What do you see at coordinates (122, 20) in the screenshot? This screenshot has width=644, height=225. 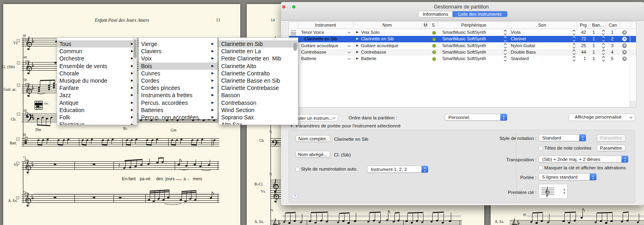 I see `svg-text: Enfant Pavé des Jours Amers` at bounding box center [122, 20].